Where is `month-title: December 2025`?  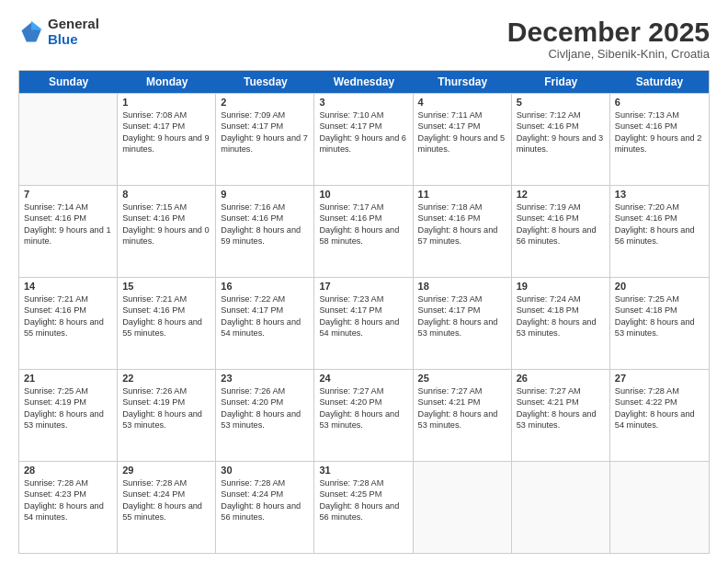
month-title: December 2025 is located at coordinates (609, 31).